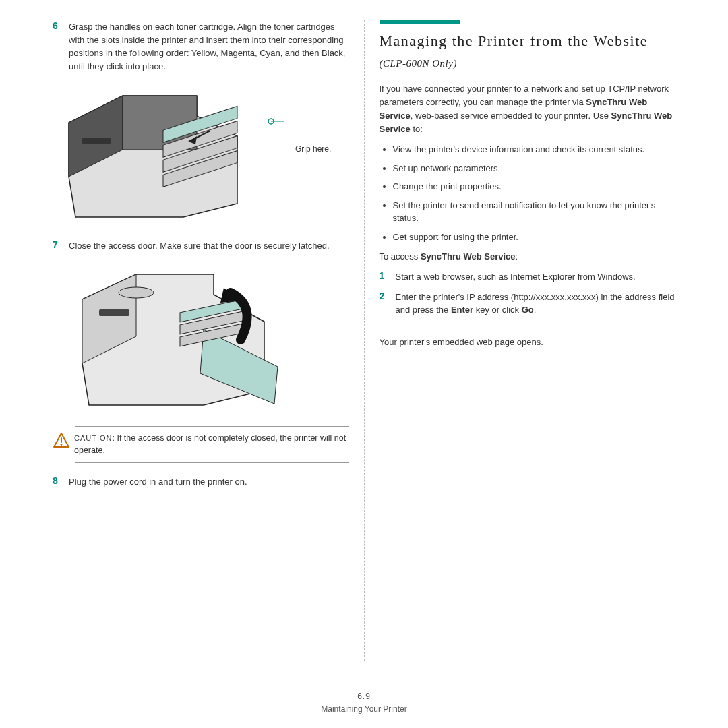  I want to click on access-pre: To access, so click(400, 256).